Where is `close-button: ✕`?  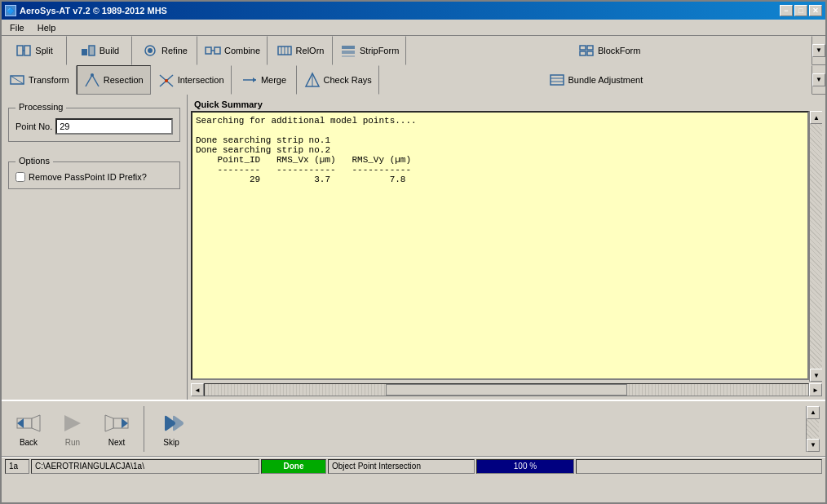 close-button: ✕ is located at coordinates (816, 11).